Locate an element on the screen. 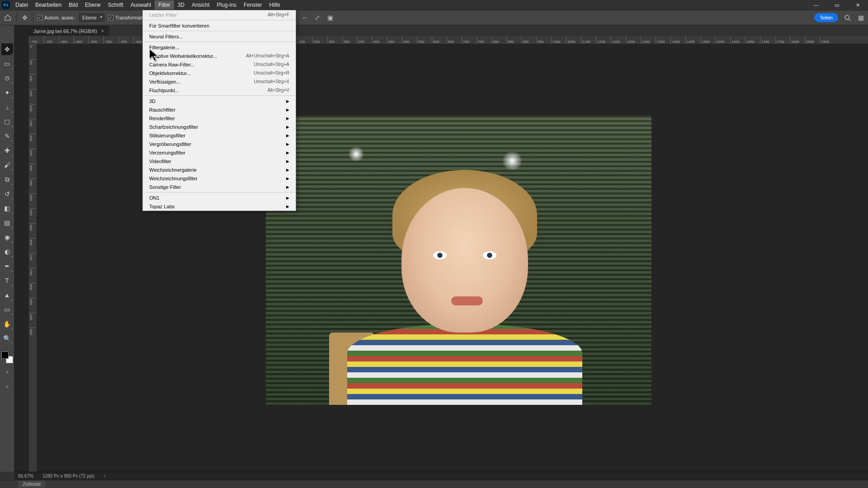 The image size is (868, 488). menu-schrift: Schrift is located at coordinates (116, 5).